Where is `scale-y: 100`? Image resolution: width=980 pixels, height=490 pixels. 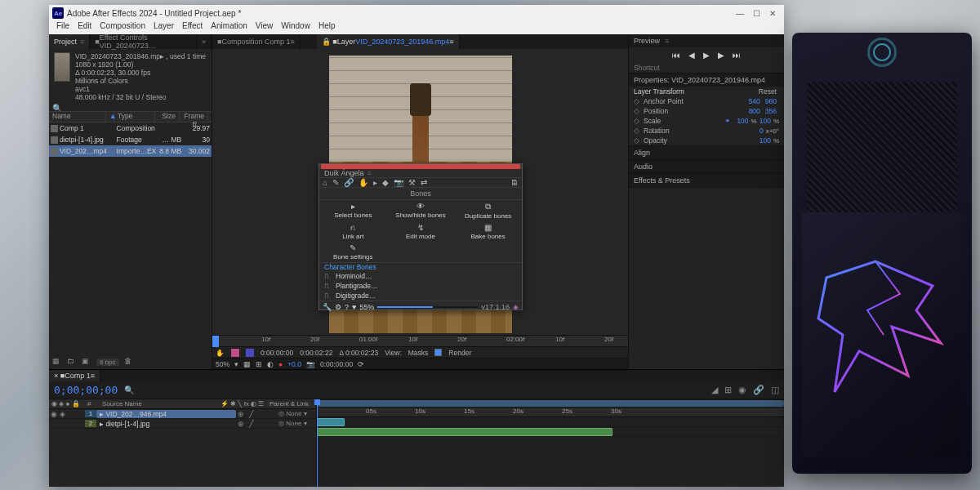
scale-y: 100 is located at coordinates (765, 121).